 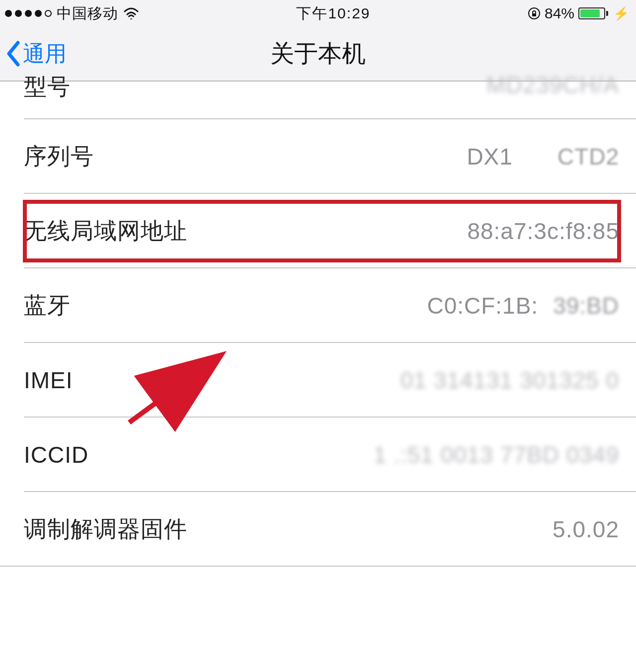 What do you see at coordinates (318, 157) in the screenshot?
I see `row-serial: 序列号 DX1CTD2` at bounding box center [318, 157].